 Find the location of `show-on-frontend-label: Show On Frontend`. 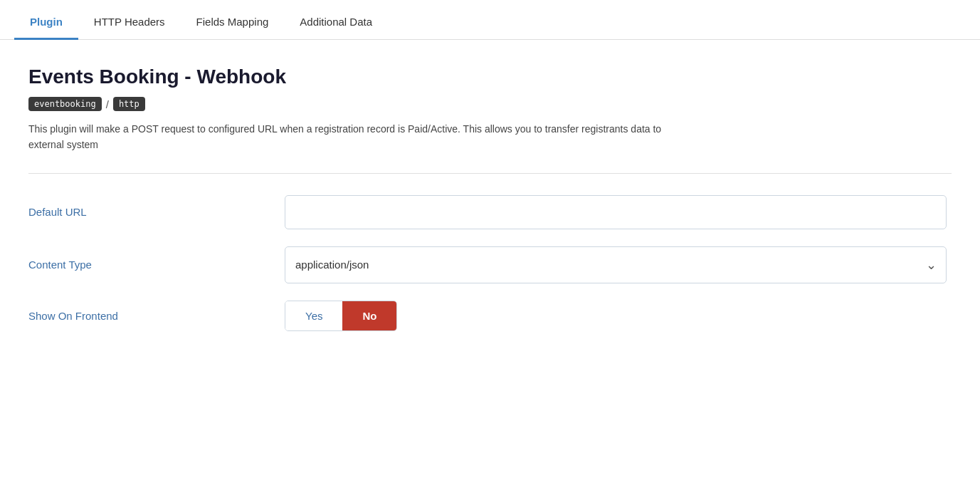

show-on-frontend-label: Show On Frontend is located at coordinates (157, 316).